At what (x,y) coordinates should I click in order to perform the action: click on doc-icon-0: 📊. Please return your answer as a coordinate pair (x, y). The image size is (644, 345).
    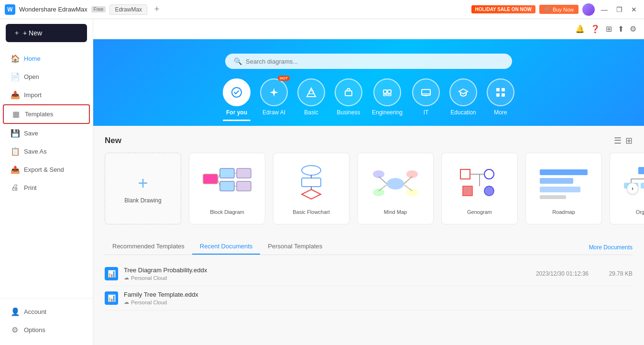
    Looking at the image, I should click on (111, 274).